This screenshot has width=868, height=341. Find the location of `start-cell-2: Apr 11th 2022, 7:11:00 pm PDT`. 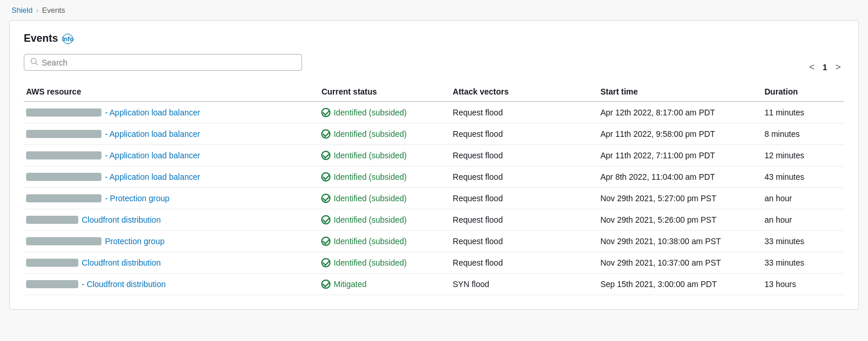

start-cell-2: Apr 11th 2022, 7:11:00 pm PDT is located at coordinates (680, 155).